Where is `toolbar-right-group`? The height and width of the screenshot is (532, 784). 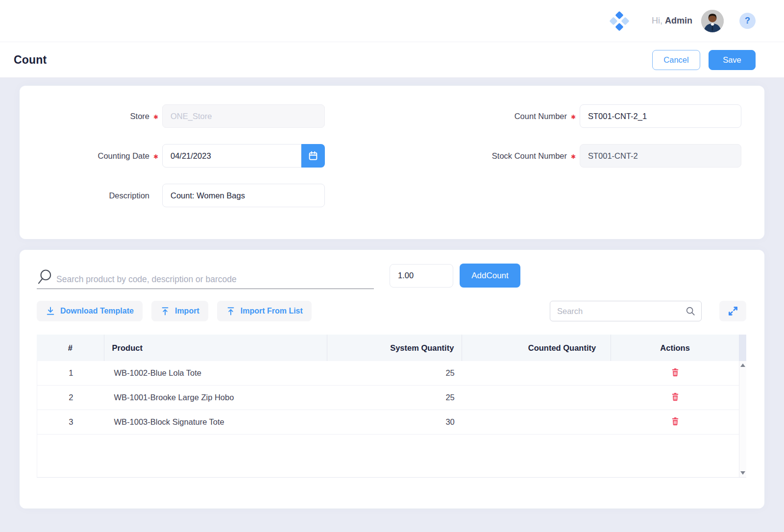
toolbar-right-group is located at coordinates (648, 311).